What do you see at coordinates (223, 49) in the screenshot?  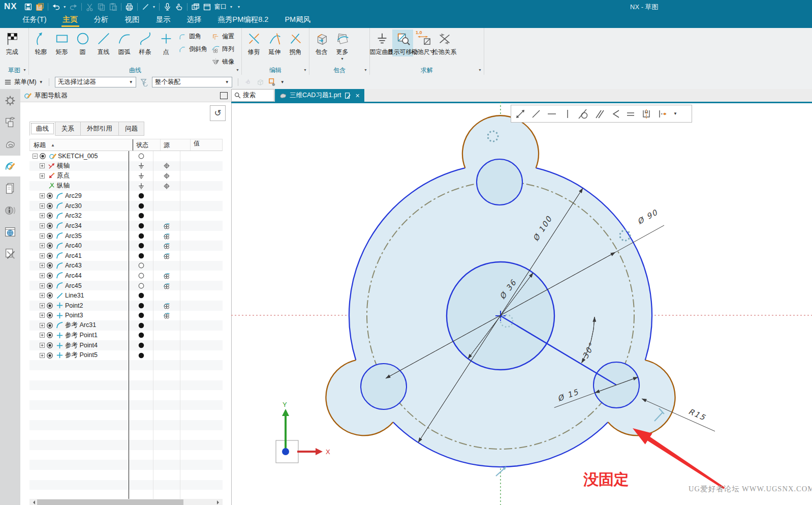 I see `ribbon-item-阵列: 阵列` at bounding box center [223, 49].